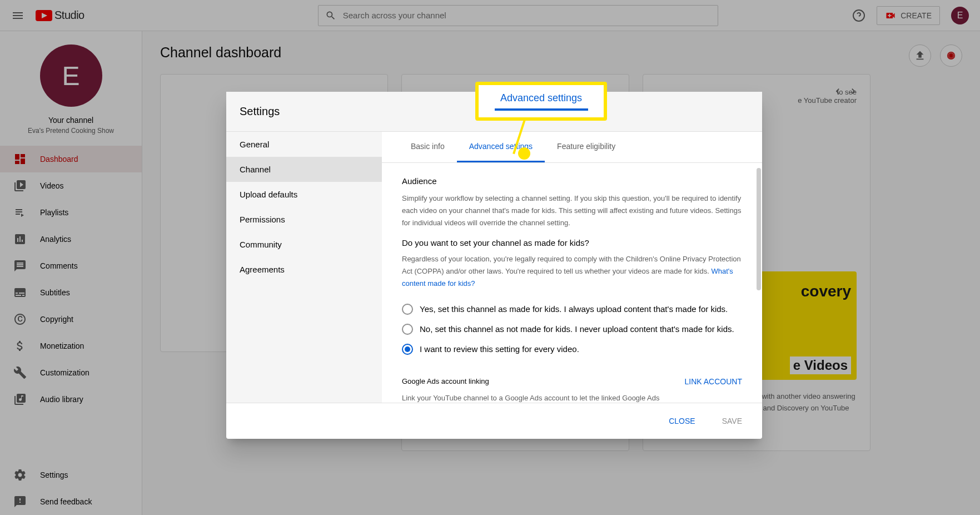  I want to click on highlight-callout: Advanced settings, so click(541, 101).